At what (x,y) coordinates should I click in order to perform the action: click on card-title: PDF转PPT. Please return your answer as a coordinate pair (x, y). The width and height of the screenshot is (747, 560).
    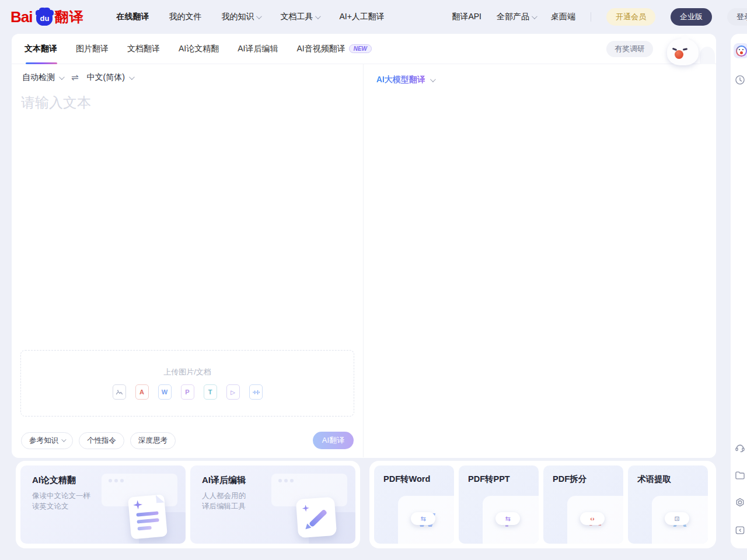
    Looking at the image, I should click on (503, 480).